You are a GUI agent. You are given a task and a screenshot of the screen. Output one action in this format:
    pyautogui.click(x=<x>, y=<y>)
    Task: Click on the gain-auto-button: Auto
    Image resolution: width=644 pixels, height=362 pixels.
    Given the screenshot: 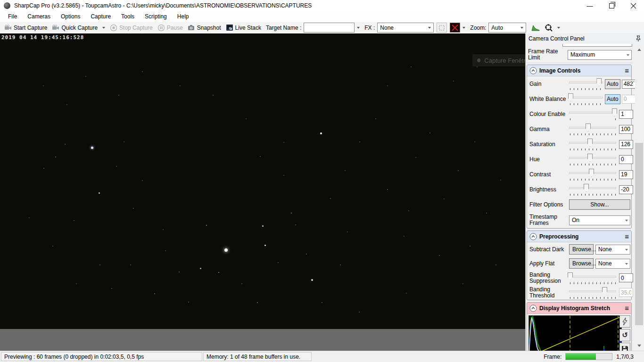 What is the action you would take?
    pyautogui.click(x=613, y=84)
    